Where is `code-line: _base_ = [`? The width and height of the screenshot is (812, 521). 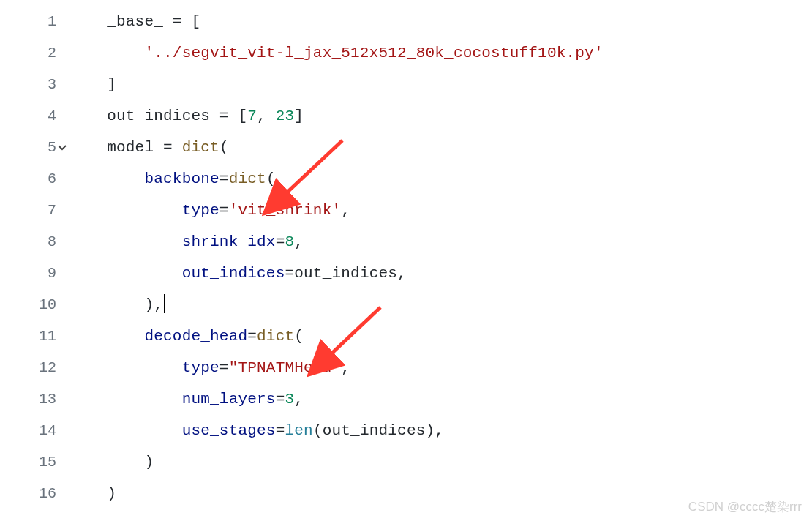 code-line: _base_ = [ is located at coordinates (440, 22).